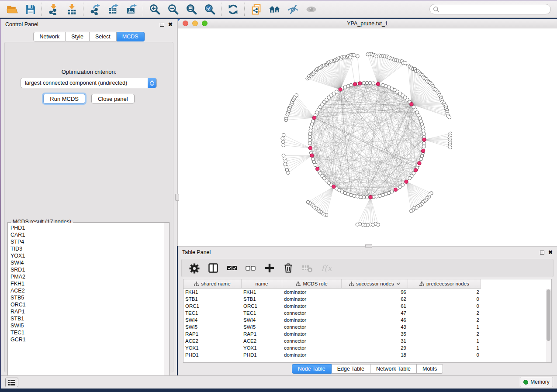 This screenshot has width=557, height=392. I want to click on table-row: SWI4SWI4dominator462, so click(367, 320).